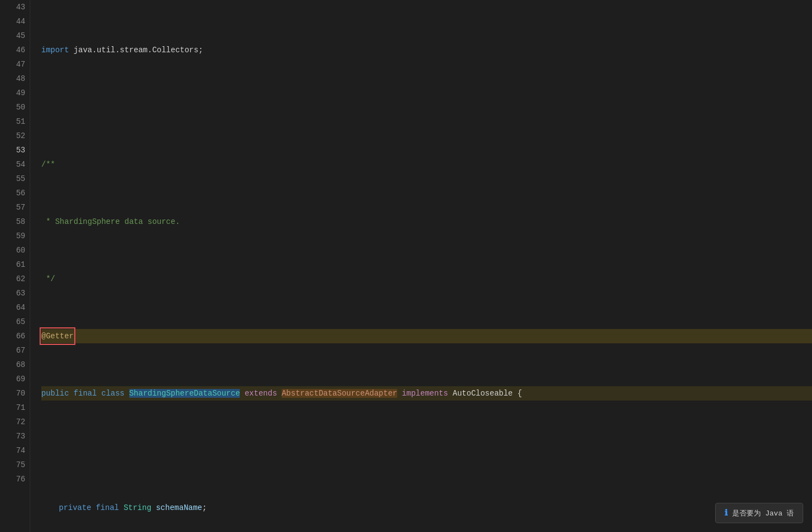  I want to click on code-line-45: /**, so click(427, 164).